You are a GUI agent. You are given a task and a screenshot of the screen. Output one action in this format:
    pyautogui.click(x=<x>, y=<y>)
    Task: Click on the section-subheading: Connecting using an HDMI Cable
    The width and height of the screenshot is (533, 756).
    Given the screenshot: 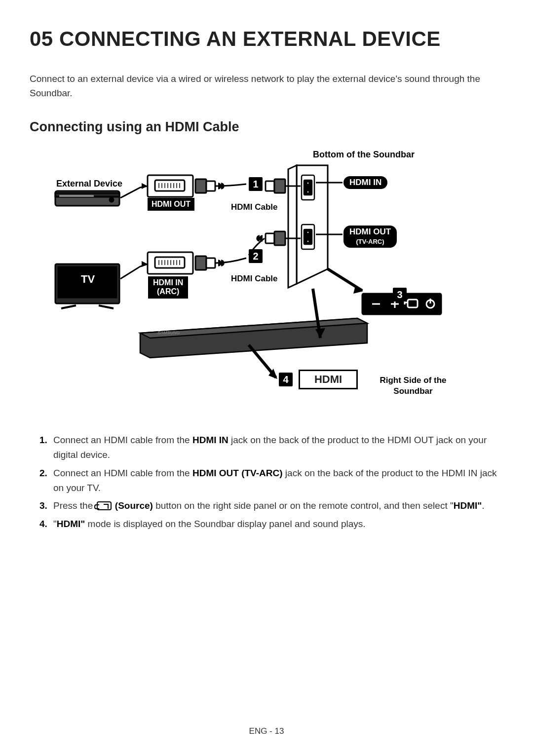 What is the action you would take?
    pyautogui.click(x=266, y=127)
    